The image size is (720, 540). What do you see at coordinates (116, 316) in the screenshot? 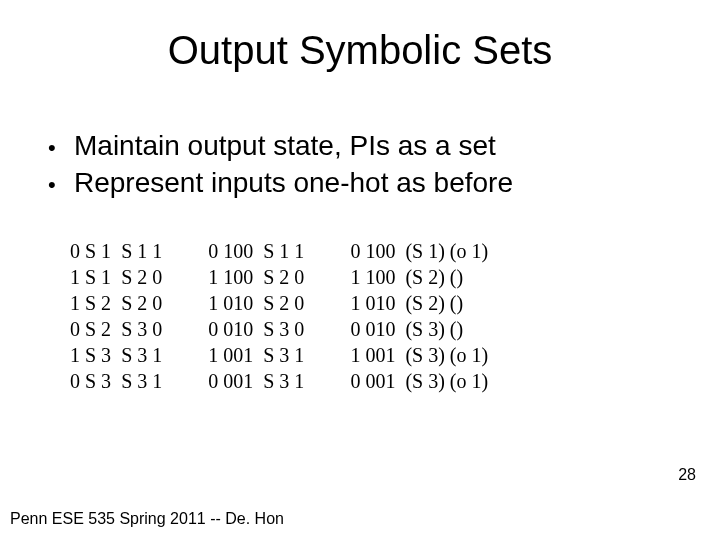
I see `table-1: 0 S 1S 1 1 1 S 1S 2 0 1 S 2S 2 0 0 S 2S …` at bounding box center [116, 316].